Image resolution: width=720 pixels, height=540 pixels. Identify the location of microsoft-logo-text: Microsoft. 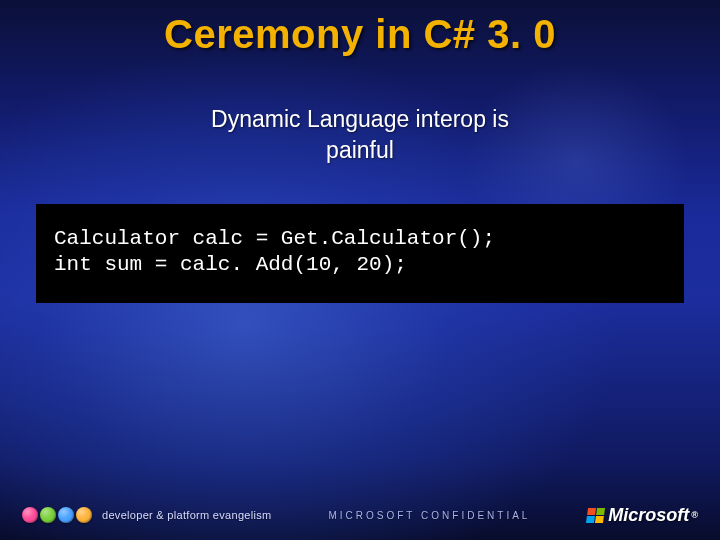
(648, 516).